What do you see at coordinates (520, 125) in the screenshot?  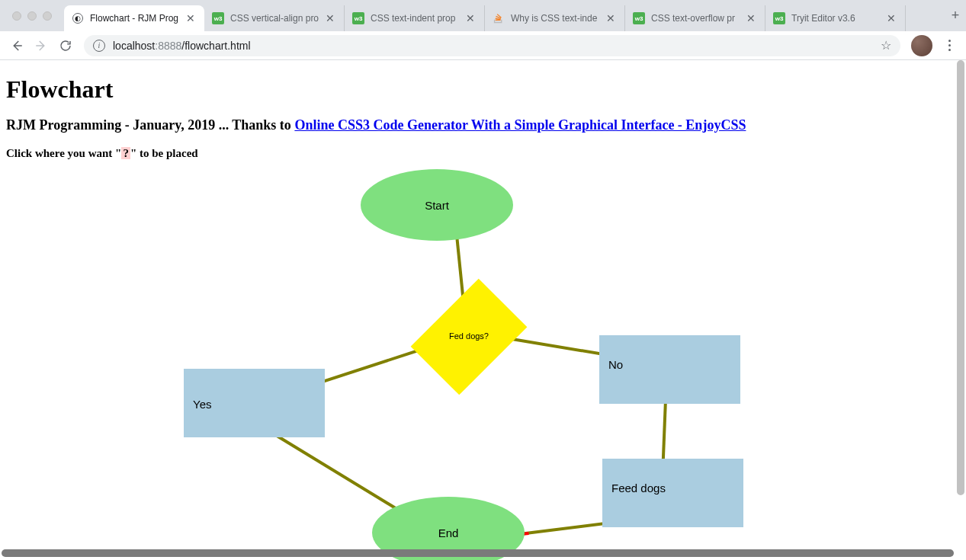 I see `enjoycss-link: Online CSS3 Code Generator With a Simple…` at bounding box center [520, 125].